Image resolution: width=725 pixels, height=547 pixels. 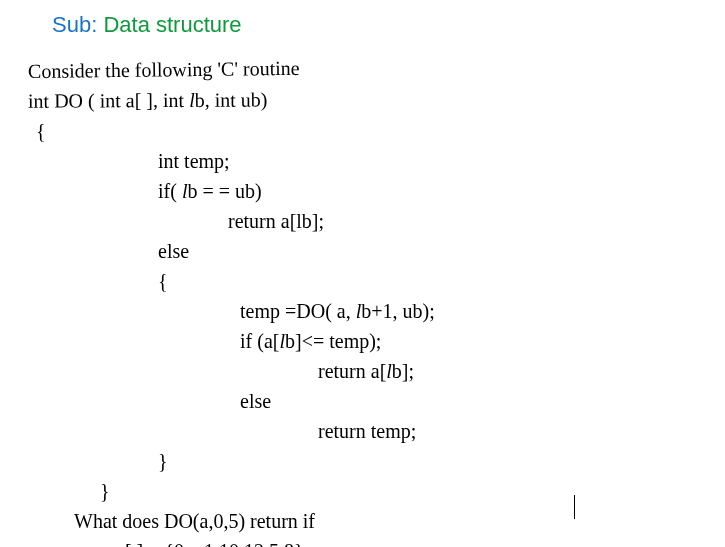 I want to click on if-condition: if( lb = = ub), so click(x=428, y=191).